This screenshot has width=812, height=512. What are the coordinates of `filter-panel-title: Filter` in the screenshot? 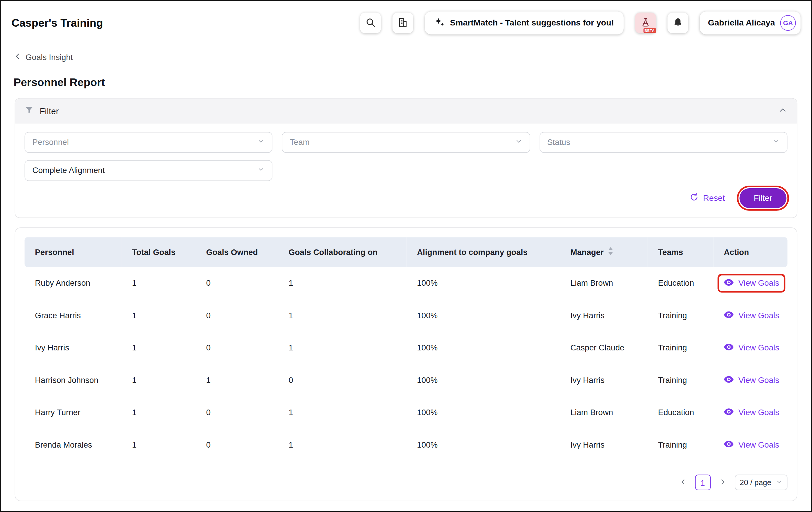 It's located at (49, 111).